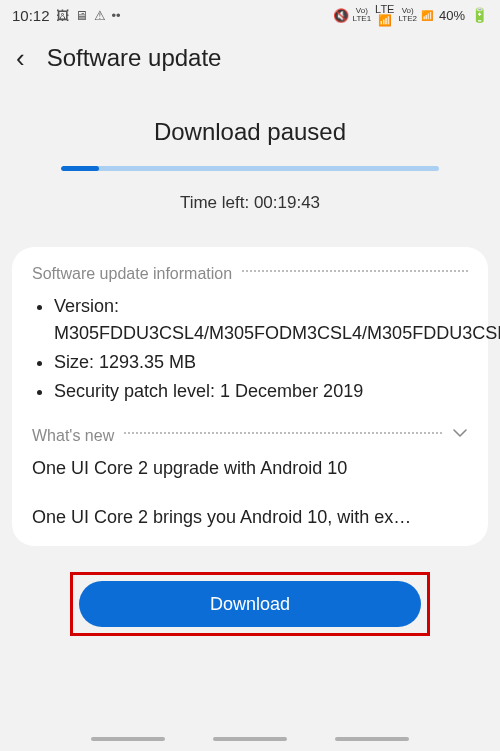 This screenshot has width=500, height=751. What do you see at coordinates (362, 19) in the screenshot?
I see `sim1-bot: LTE1` at bounding box center [362, 19].